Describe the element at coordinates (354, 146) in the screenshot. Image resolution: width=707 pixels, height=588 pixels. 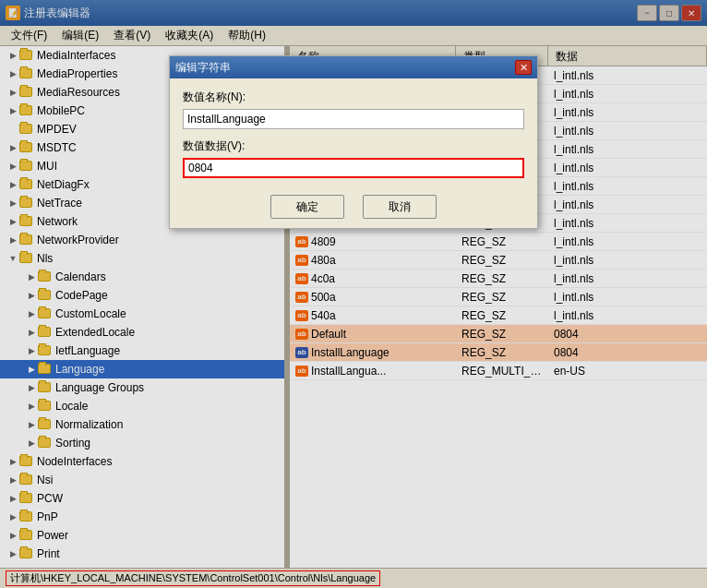
I see `data-label: 数值数据(V):` at that location.